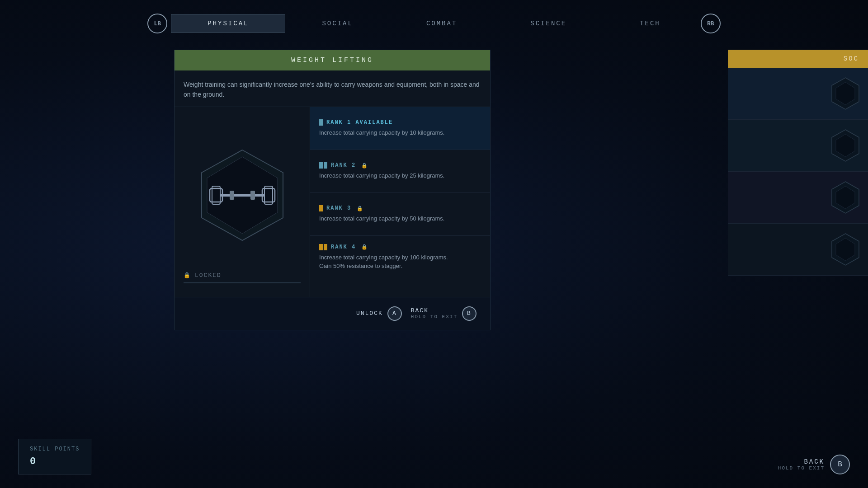 The height and width of the screenshot is (488, 868). Describe the element at coordinates (442, 23) in the screenshot. I see `tab-combat: COMBAT` at that location.